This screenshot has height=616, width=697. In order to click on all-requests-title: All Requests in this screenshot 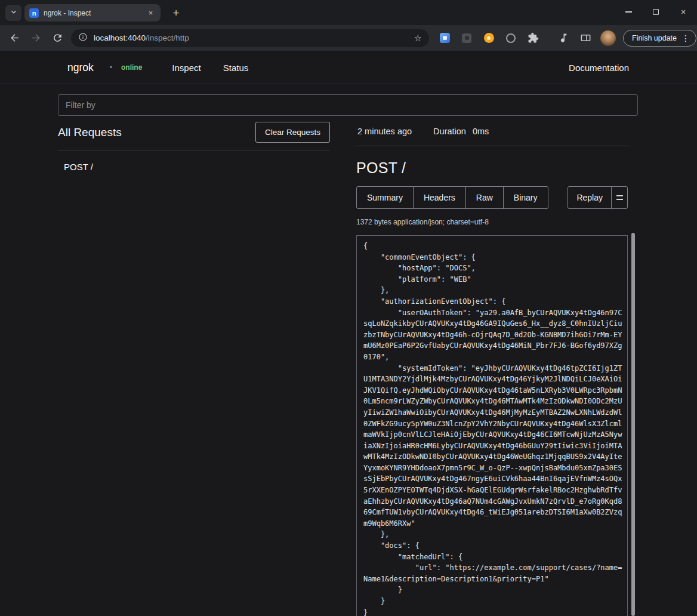, I will do `click(90, 133)`.